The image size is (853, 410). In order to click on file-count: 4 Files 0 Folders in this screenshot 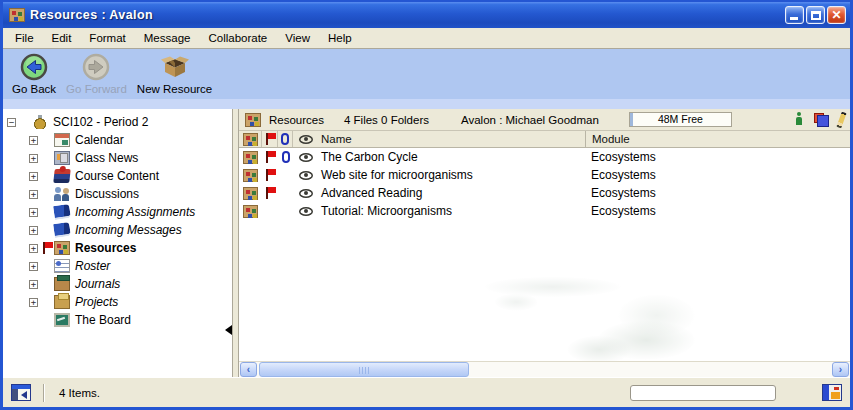, I will do `click(386, 120)`.